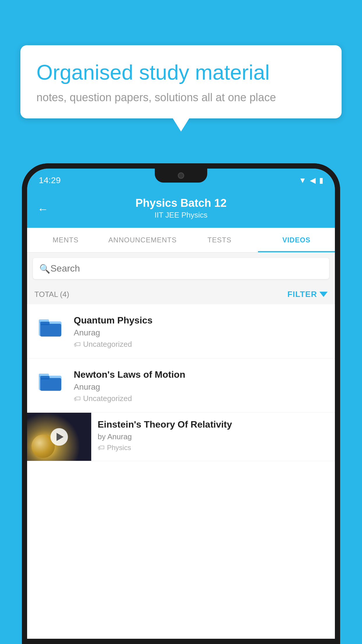 This screenshot has width=362, height=644. Describe the element at coordinates (219, 240) in the screenshot. I see `tab-tests: TESTS` at that location.